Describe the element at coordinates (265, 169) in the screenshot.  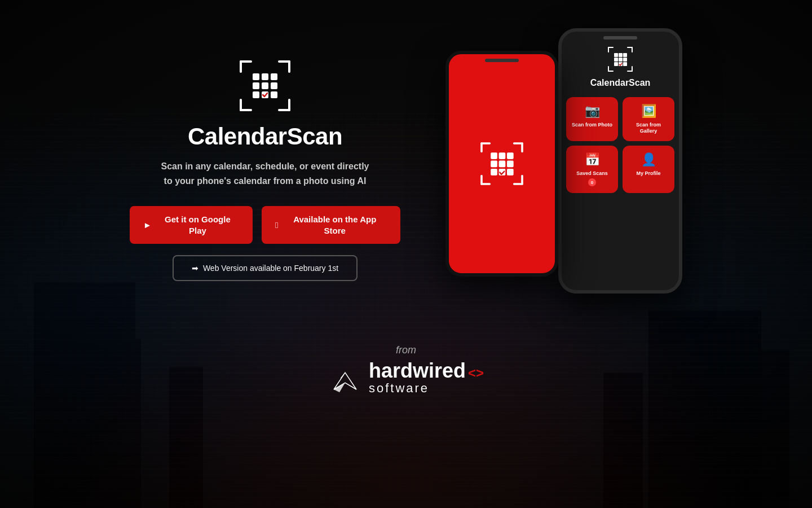
I see `left-content: CalendarScan Scan in any calendar, sched…` at that location.